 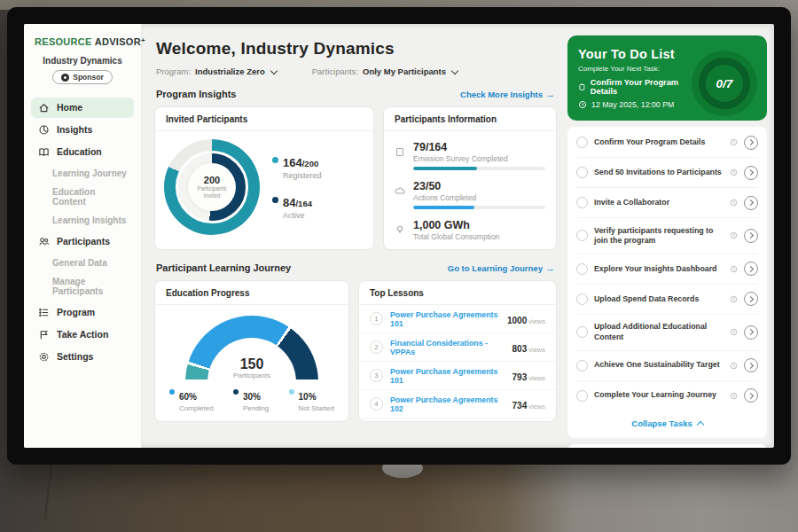 I want to click on sidebar-item-insights: Insights, so click(x=82, y=129).